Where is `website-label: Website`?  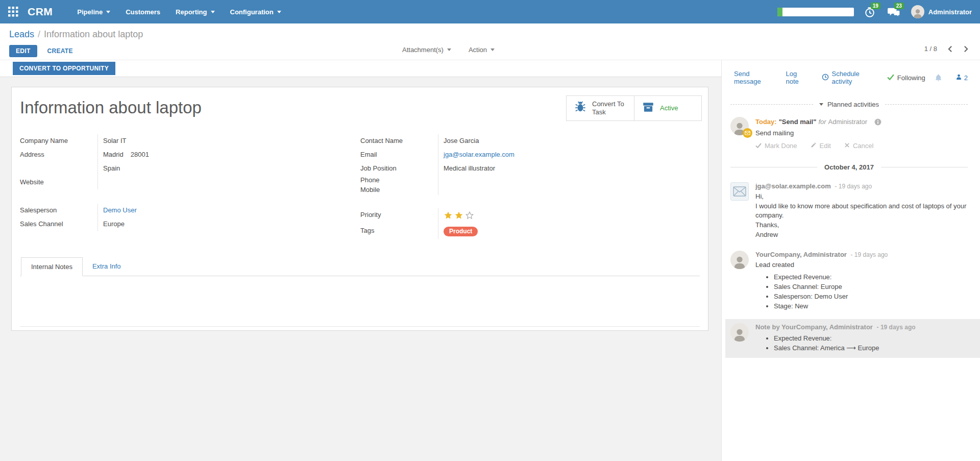
website-label: Website is located at coordinates (59, 183).